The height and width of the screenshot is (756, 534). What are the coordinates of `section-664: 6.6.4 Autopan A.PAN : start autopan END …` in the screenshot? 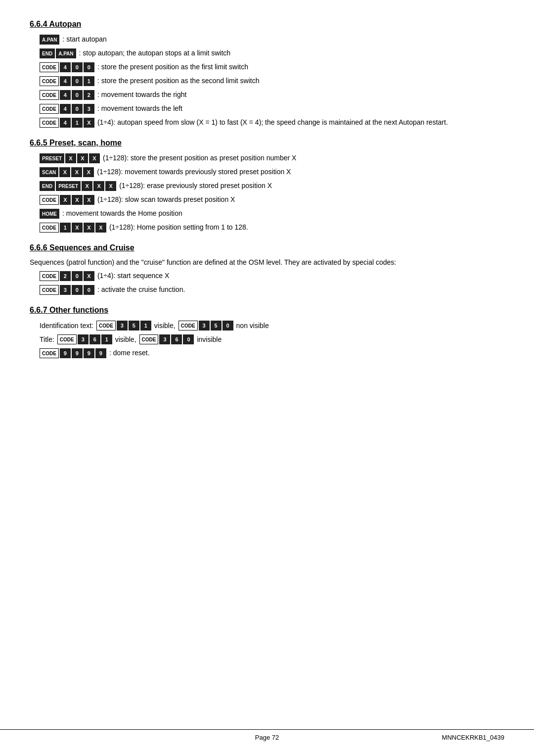 It's located at (267, 74).